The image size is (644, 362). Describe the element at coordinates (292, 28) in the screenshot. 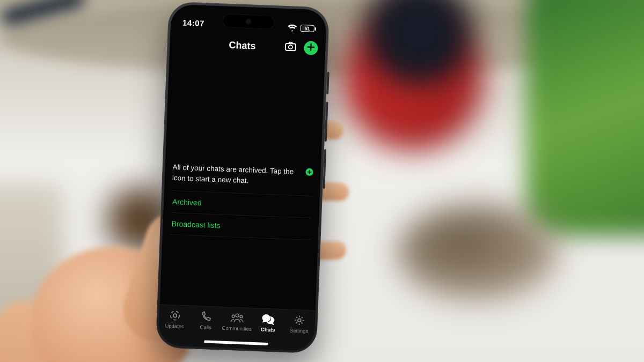

I see `wifi-icon` at that location.